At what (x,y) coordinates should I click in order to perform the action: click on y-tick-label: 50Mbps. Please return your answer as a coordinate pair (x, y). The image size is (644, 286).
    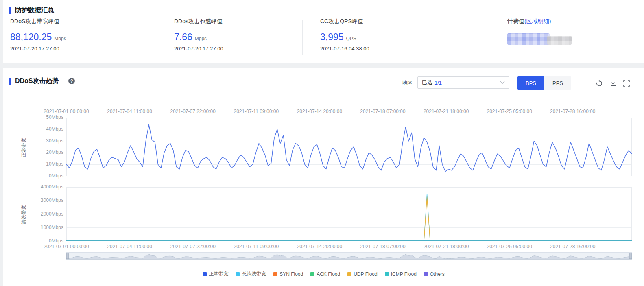
    Looking at the image, I should click on (33, 117).